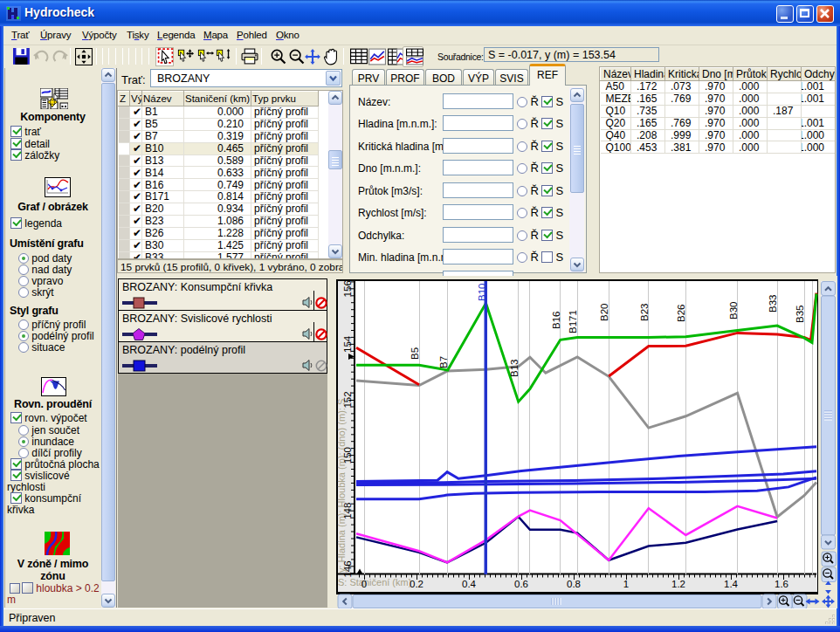 This screenshot has height=632, width=840. Describe the element at coordinates (348, 344) in the screenshot. I see `svg-text: 154` at that location.